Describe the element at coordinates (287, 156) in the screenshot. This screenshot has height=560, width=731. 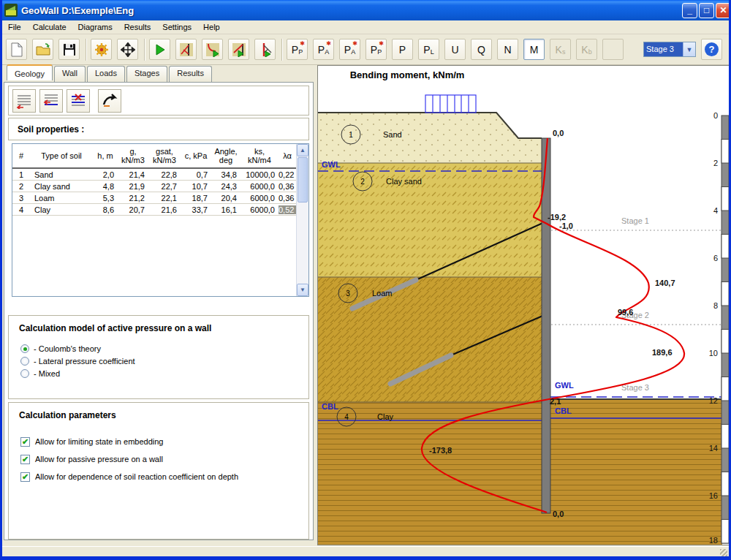
I see `col-header-lambda: λα` at that location.